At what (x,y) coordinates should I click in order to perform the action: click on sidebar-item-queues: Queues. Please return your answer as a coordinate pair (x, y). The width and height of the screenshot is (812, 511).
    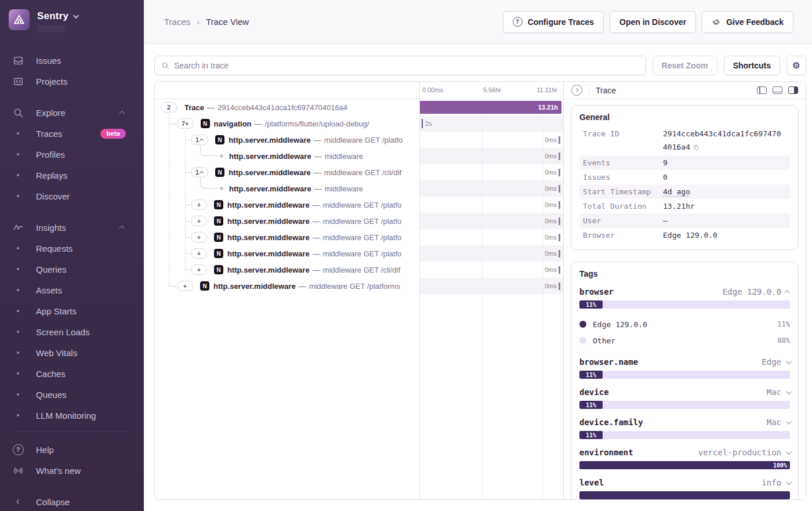
    Looking at the image, I should click on (72, 394).